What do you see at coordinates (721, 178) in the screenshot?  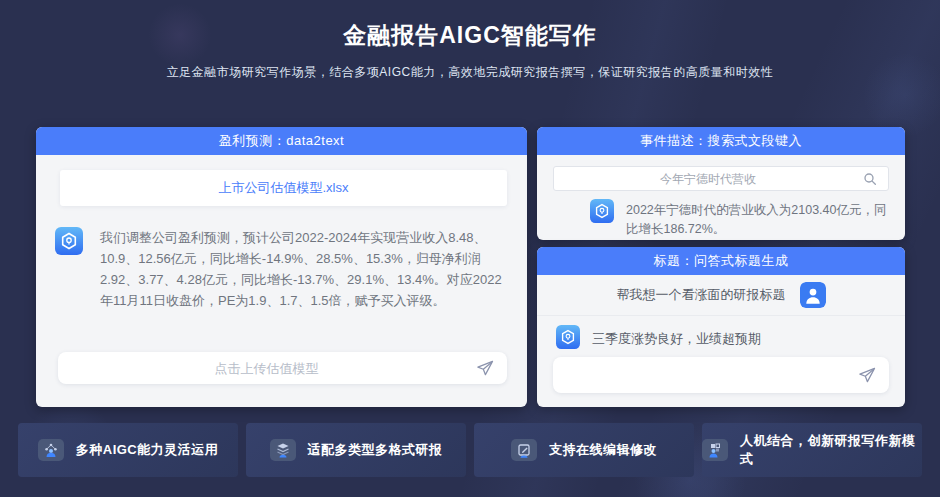 I see `event-search-box` at bounding box center [721, 178].